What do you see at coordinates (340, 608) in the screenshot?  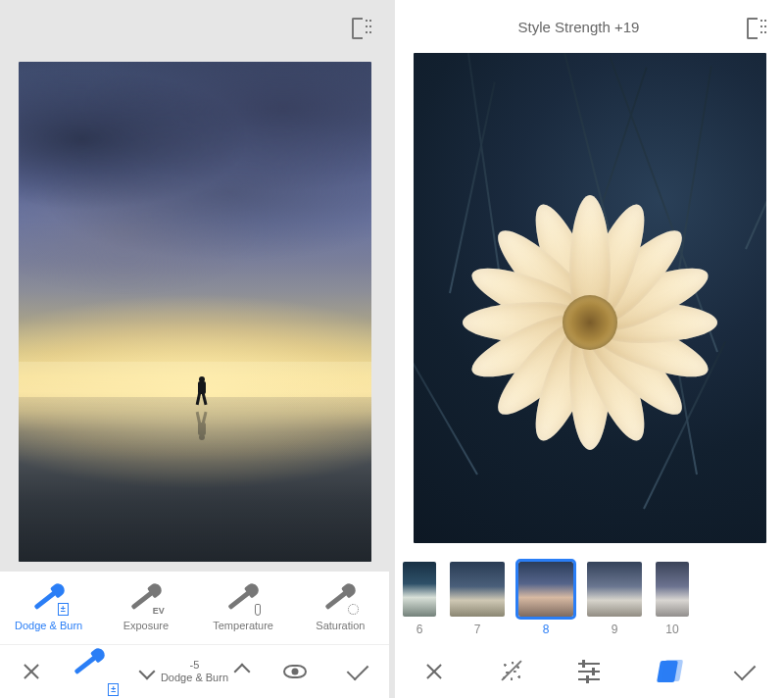 I see `tool-saturation: Saturation` at bounding box center [340, 608].